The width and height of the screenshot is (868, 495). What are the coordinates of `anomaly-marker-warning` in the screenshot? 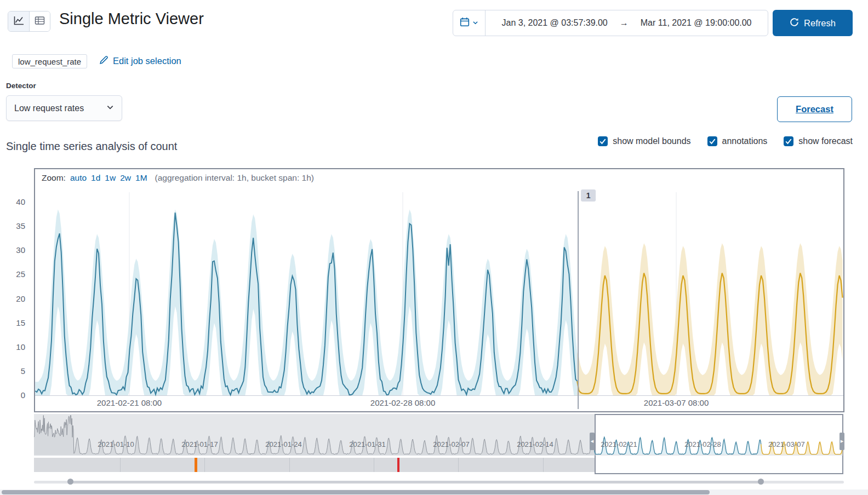 It's located at (196, 465).